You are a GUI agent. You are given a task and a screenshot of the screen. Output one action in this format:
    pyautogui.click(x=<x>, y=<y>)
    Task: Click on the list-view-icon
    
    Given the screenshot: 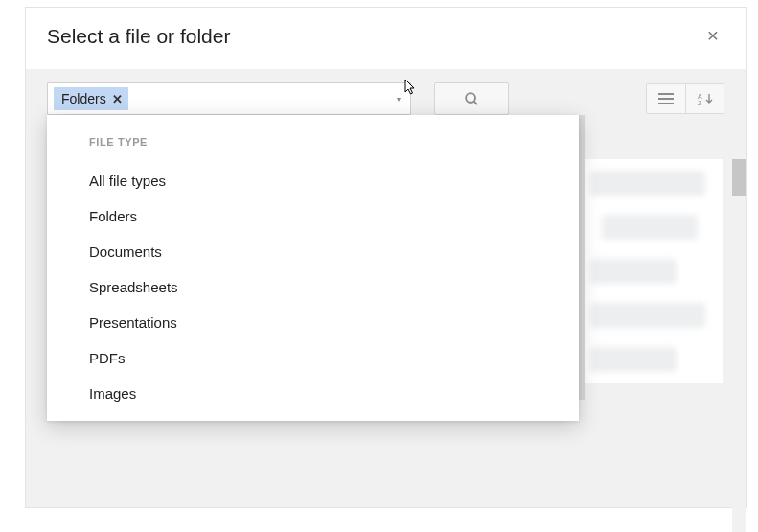 What is the action you would take?
    pyautogui.click(x=666, y=99)
    